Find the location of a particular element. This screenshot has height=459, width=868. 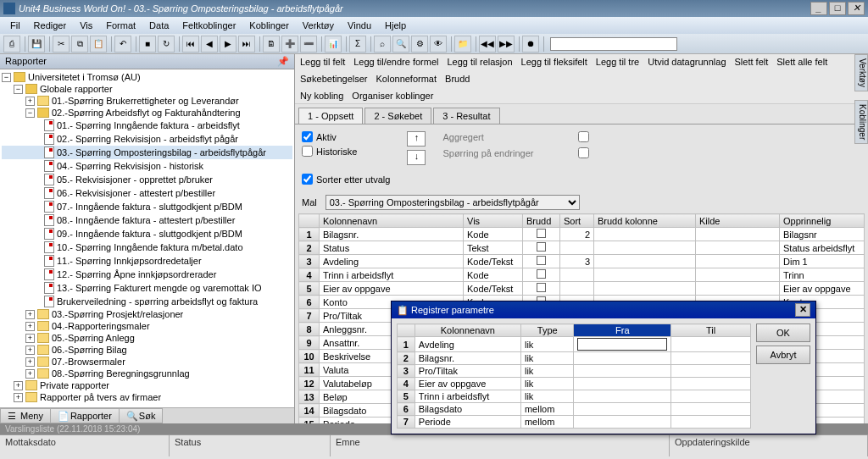

dialog-close-button: ✕ is located at coordinates (803, 310).